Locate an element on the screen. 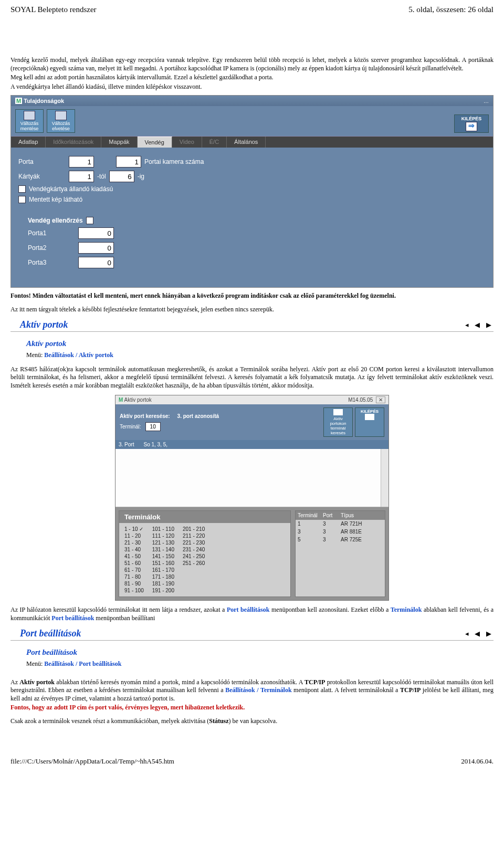  kartyak-label: Kártyák is located at coordinates (42, 176).